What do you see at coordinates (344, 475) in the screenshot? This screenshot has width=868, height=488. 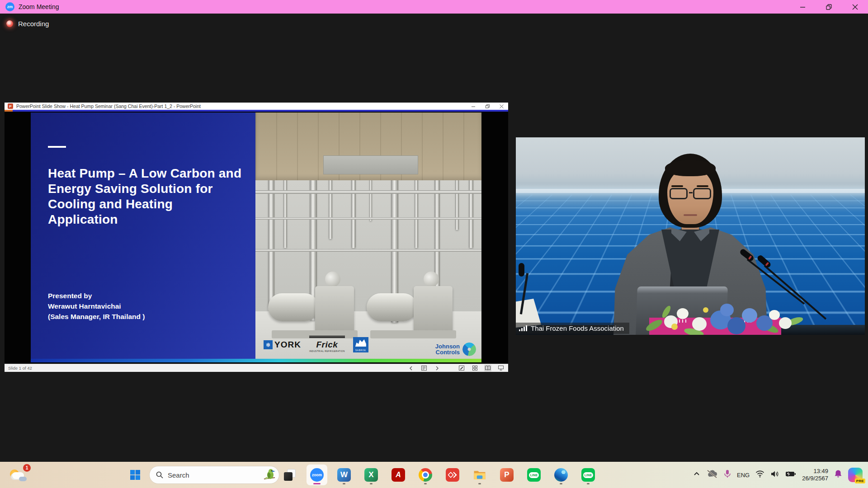 I see `word-icon: W` at bounding box center [344, 475].